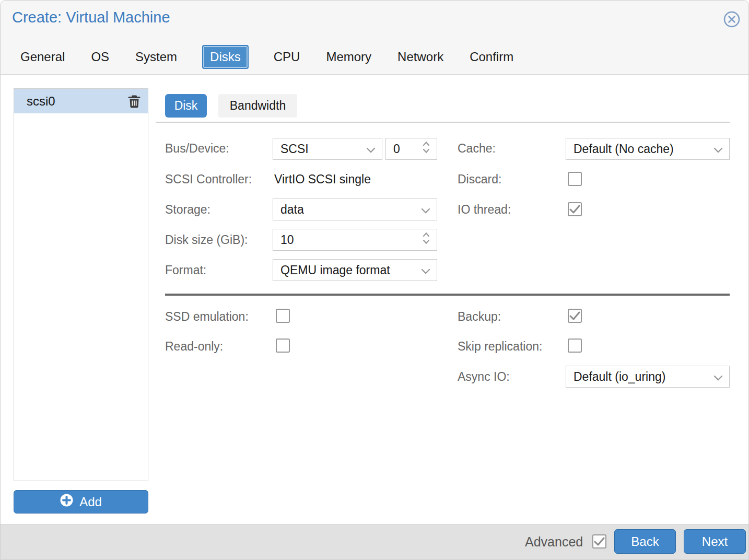 This screenshot has height=560, width=749. What do you see at coordinates (476, 148) in the screenshot?
I see `cache-label: Cache:` at bounding box center [476, 148].